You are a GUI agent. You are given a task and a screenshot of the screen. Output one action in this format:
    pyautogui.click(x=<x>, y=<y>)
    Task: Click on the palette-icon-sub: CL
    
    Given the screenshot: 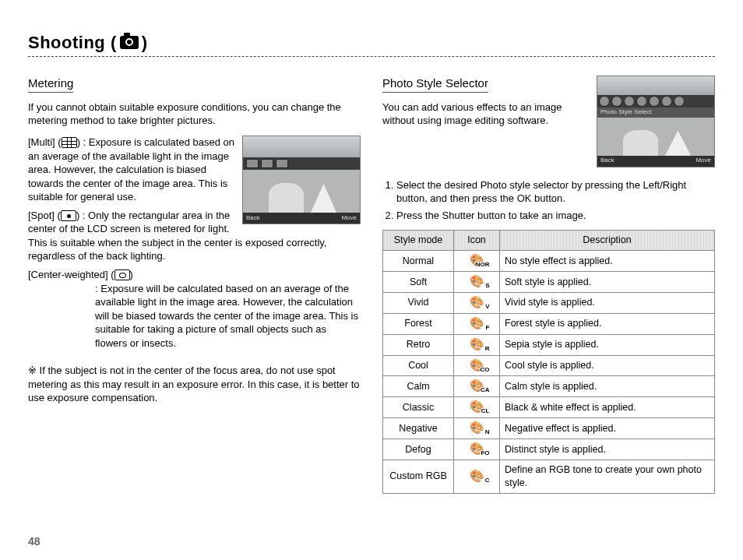 What is the action you would take?
    pyautogui.click(x=486, y=411)
    